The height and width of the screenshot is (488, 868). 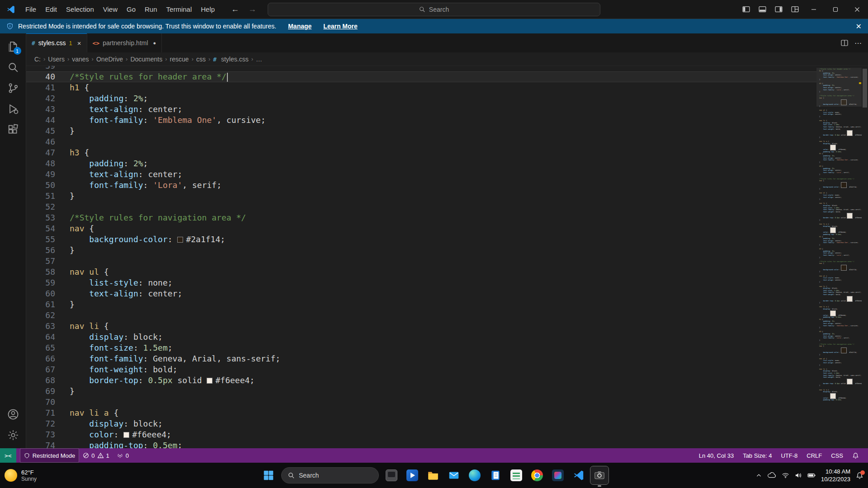 What do you see at coordinates (798, 475) in the screenshot?
I see `volume-icon` at bounding box center [798, 475].